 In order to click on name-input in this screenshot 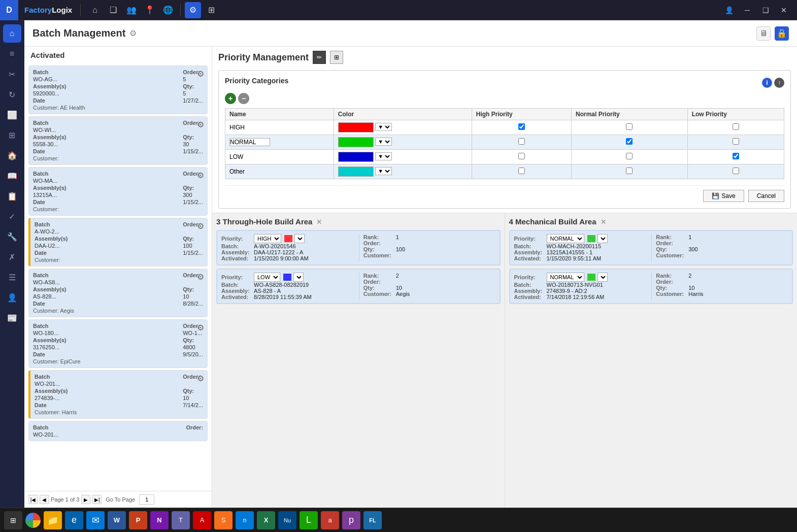, I will do `click(250, 142)`.